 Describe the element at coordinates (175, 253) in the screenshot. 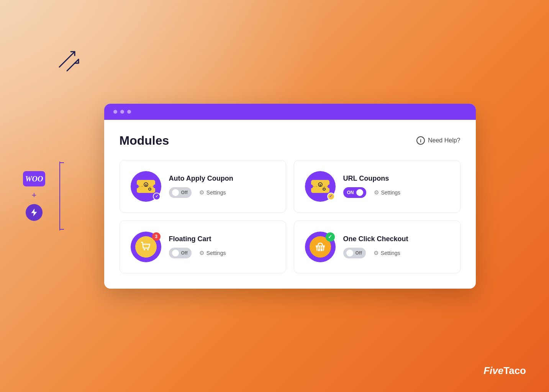

I see `toggle-circle-cart` at that location.